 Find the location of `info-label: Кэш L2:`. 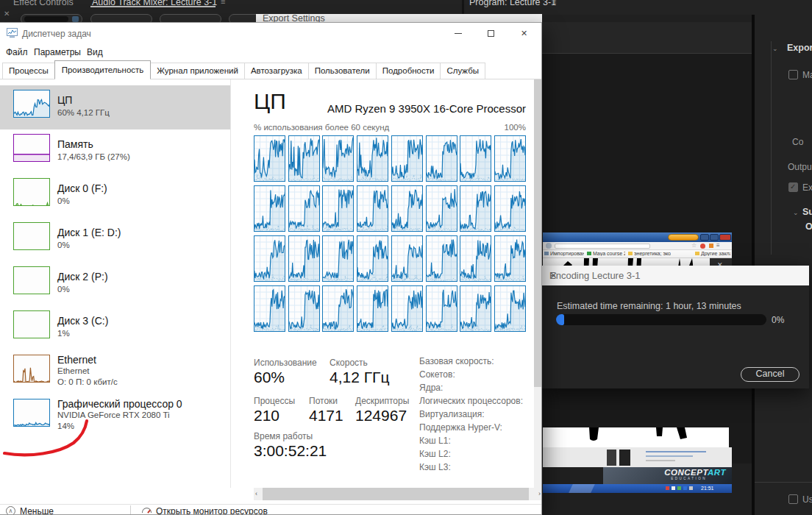

info-label: Кэш L2: is located at coordinates (435, 454).